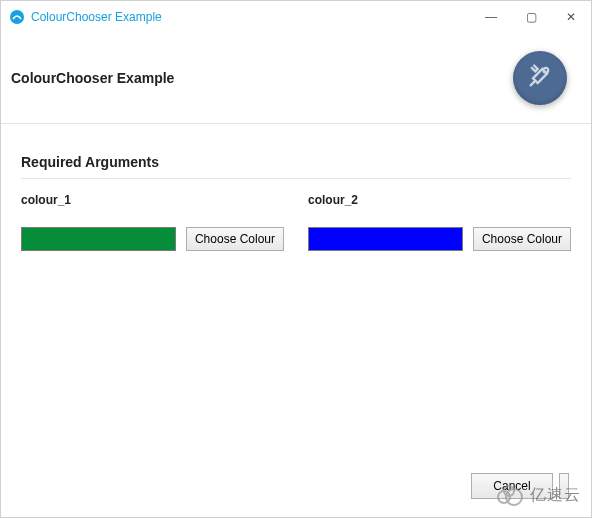 This screenshot has width=592, height=518. Describe the element at coordinates (522, 239) in the screenshot. I see `choose-colour-button-2: Choose Colour` at that location.